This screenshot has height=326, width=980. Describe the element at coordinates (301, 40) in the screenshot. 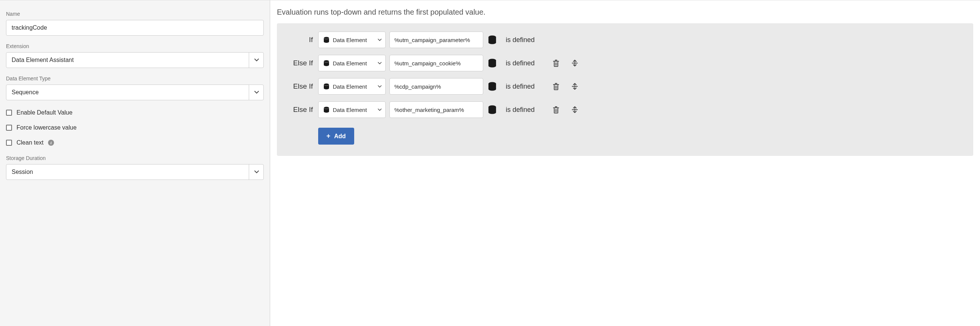

I see `rule-keyword: If` at that location.